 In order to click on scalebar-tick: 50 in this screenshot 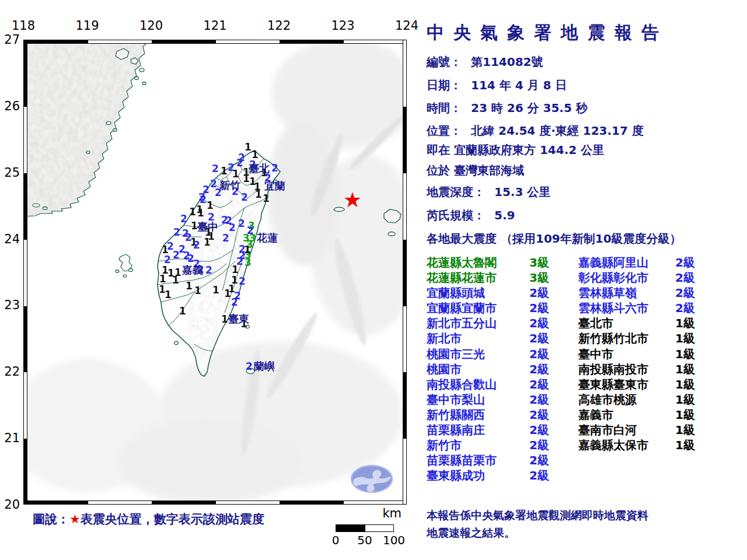, I will do `click(364, 540)`.